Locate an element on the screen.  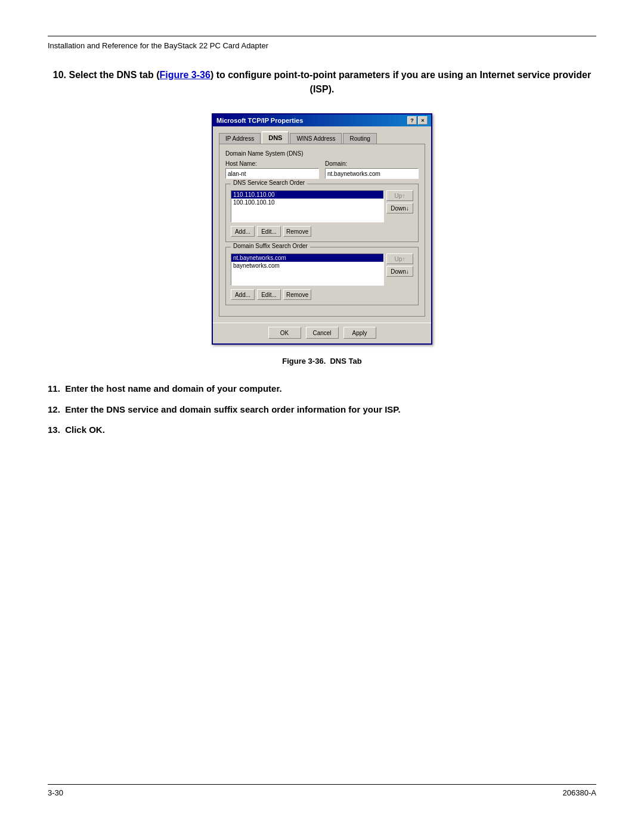
tab-ip-address: IP Address is located at coordinates (240, 138).